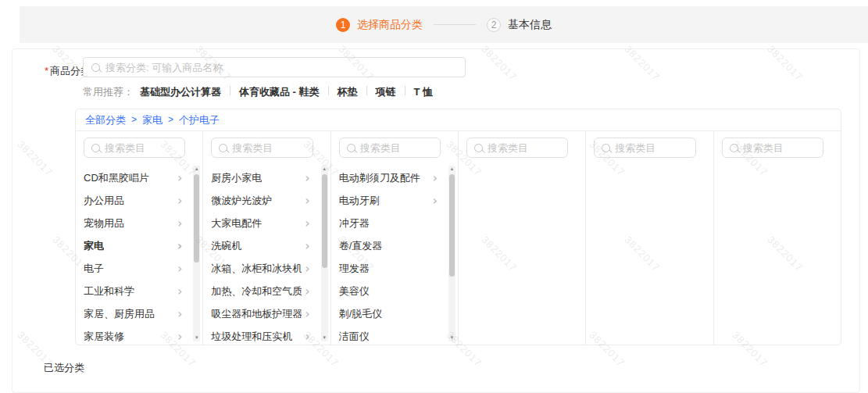 This screenshot has width=868, height=393. Describe the element at coordinates (395, 238) in the screenshot. I see `category-column: 电动剃须刀及配件›电动牙刷›冲牙器卷/直发器理发器美容仪剃/脱毛仪洁面仪按摩器按…` at that location.